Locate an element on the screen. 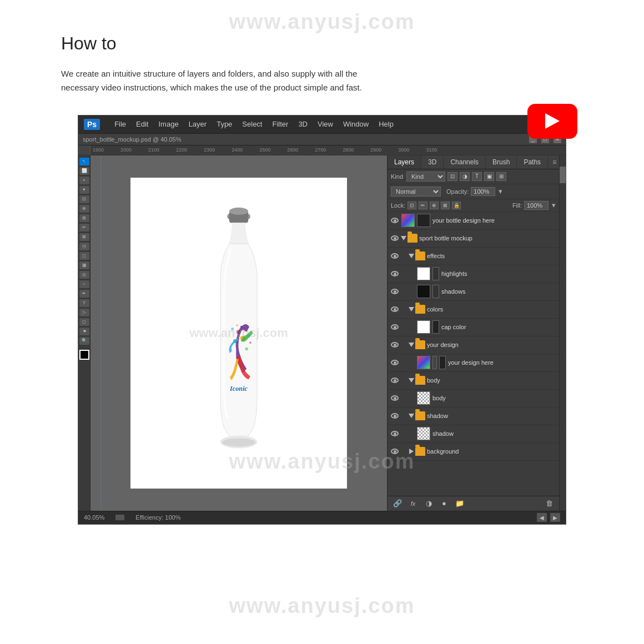 The image size is (644, 644). tool-stamp: ⊠ is located at coordinates (84, 237).